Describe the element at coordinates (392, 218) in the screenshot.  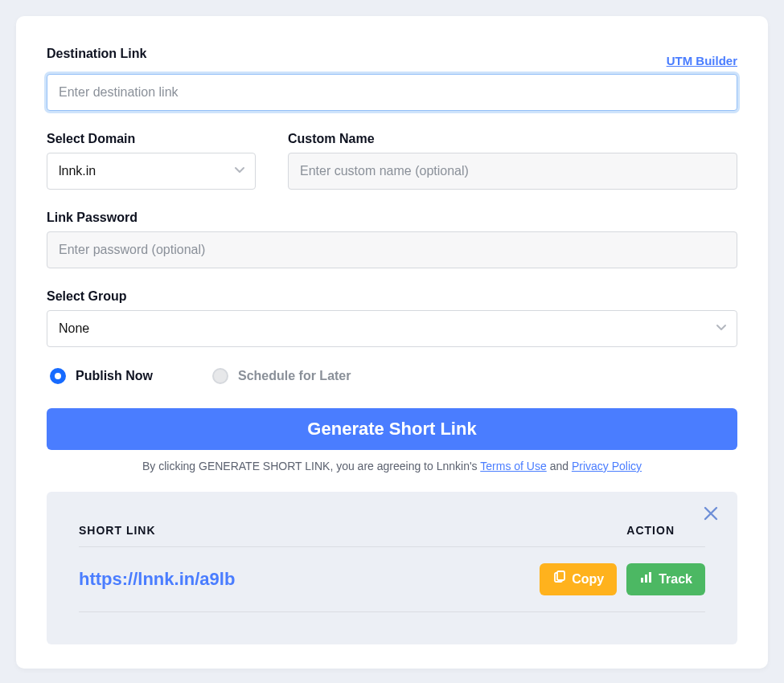
I see `password-label: Link Password` at that location.